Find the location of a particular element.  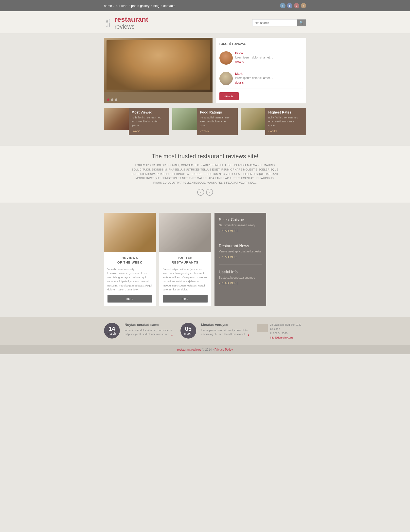

article-image-chef is located at coordinates (130, 232).